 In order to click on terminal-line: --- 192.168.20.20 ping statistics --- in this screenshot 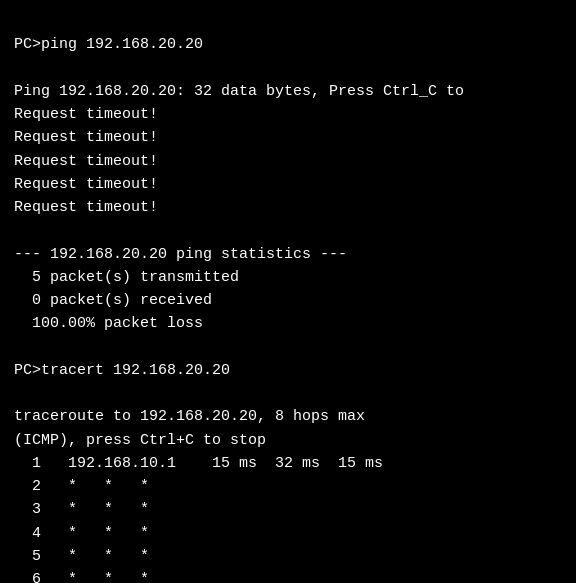, I will do `click(288, 254)`.